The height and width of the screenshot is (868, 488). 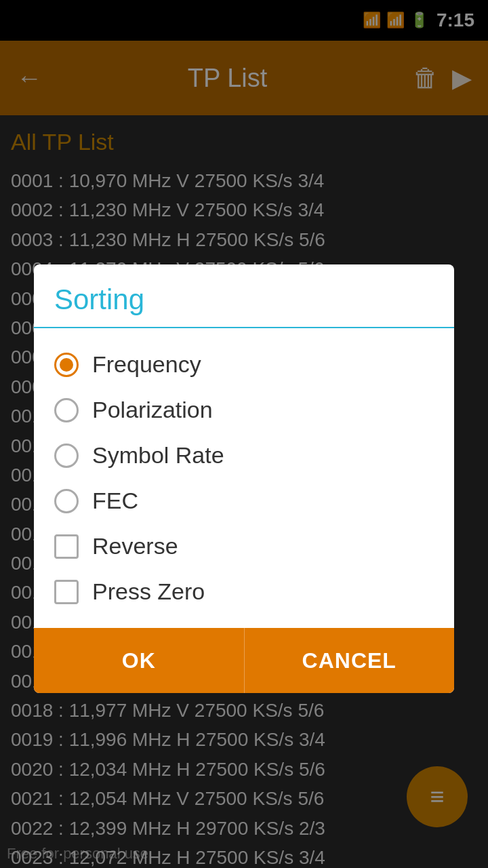 I want to click on option-polarization: Polarization, so click(x=244, y=410).